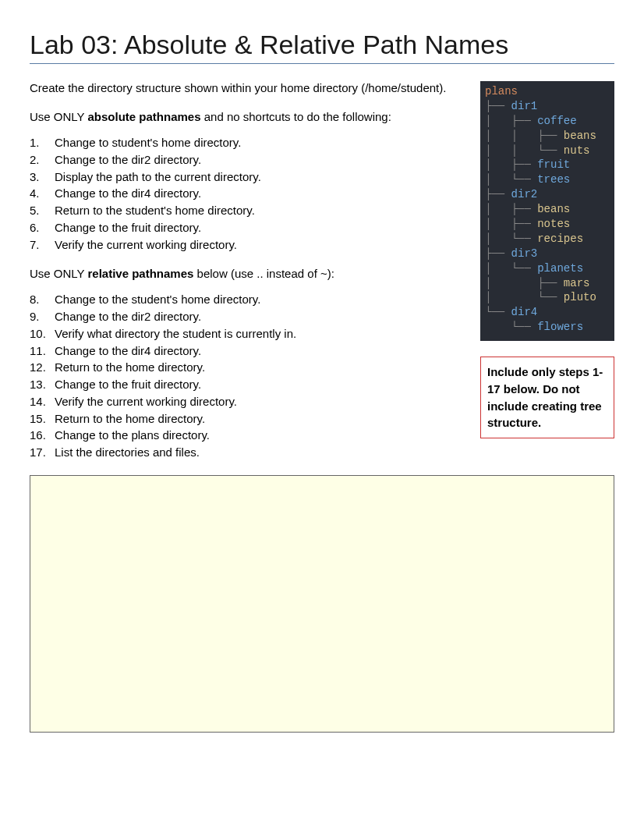 Image resolution: width=644 pixels, height=816 pixels. I want to click on tree-dir: fruit, so click(554, 165).